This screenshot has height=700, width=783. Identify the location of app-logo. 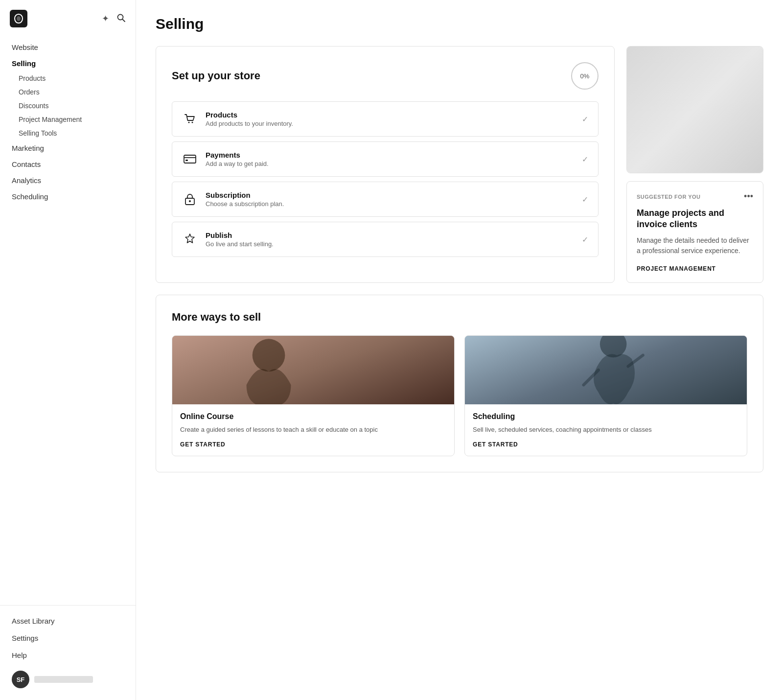
(19, 19).